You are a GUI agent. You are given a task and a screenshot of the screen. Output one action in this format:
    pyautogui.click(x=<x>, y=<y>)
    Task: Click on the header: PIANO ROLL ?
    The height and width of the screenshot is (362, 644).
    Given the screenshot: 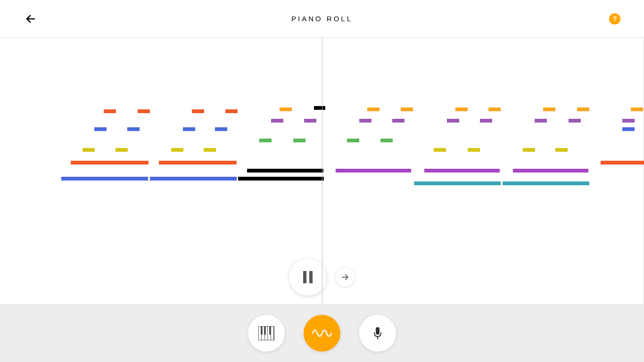 What is the action you would take?
    pyautogui.click(x=322, y=19)
    